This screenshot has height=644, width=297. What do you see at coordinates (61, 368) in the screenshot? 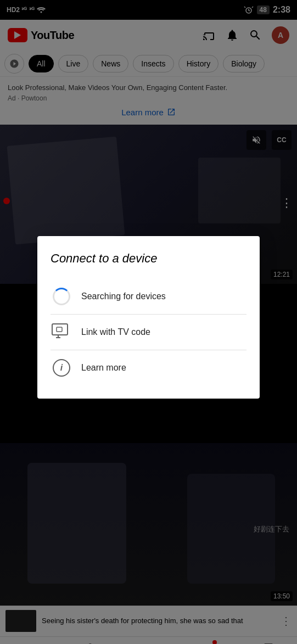
I see `info-icon: i` at bounding box center [61, 368].